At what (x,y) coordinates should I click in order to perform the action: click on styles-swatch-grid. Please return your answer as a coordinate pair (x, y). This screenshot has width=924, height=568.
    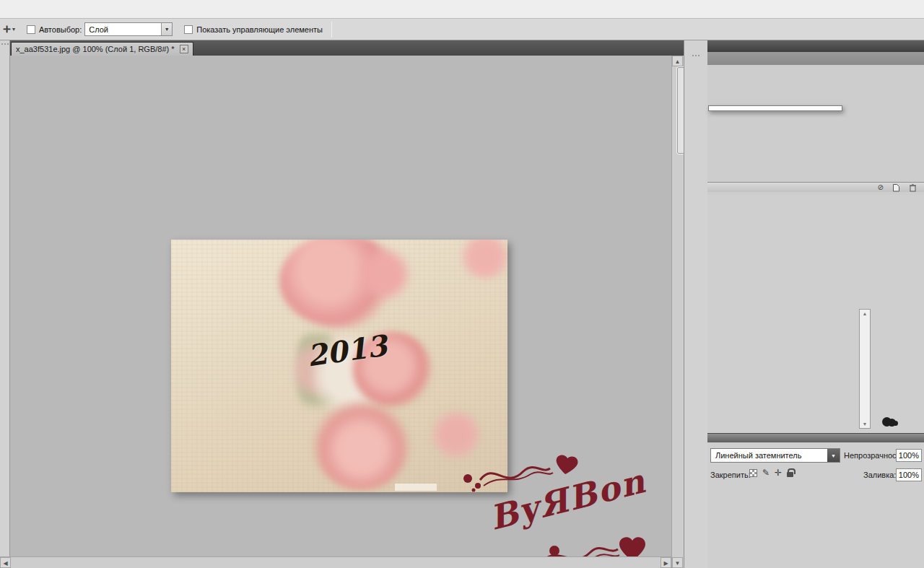
    Looking at the image, I should click on (816, 130).